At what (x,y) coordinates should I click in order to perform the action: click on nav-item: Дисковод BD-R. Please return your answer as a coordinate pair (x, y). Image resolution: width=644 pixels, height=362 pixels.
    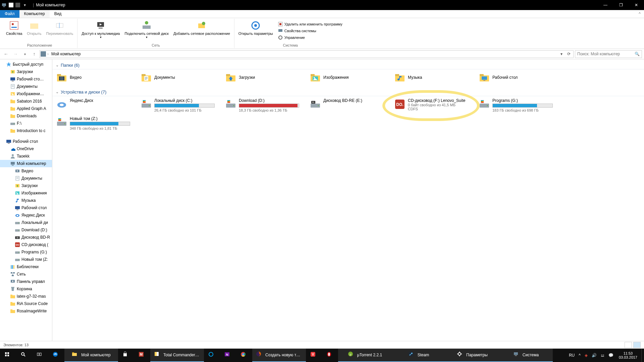
    Looking at the image, I should click on (26, 237).